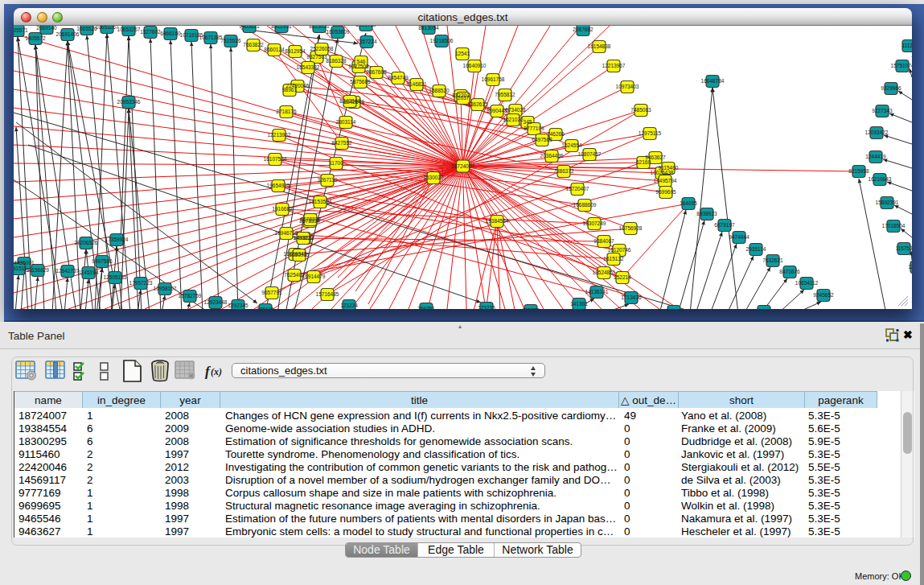 The height and width of the screenshot is (585, 924). I want to click on svg-text: 120341, so click(910, 267).